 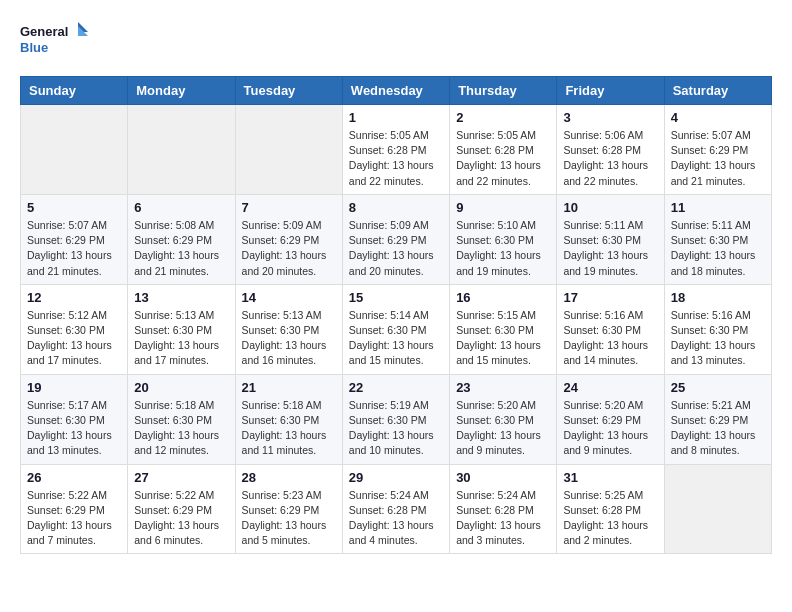 I want to click on weekday-header-thursday: Thursday, so click(x=504, y=91).